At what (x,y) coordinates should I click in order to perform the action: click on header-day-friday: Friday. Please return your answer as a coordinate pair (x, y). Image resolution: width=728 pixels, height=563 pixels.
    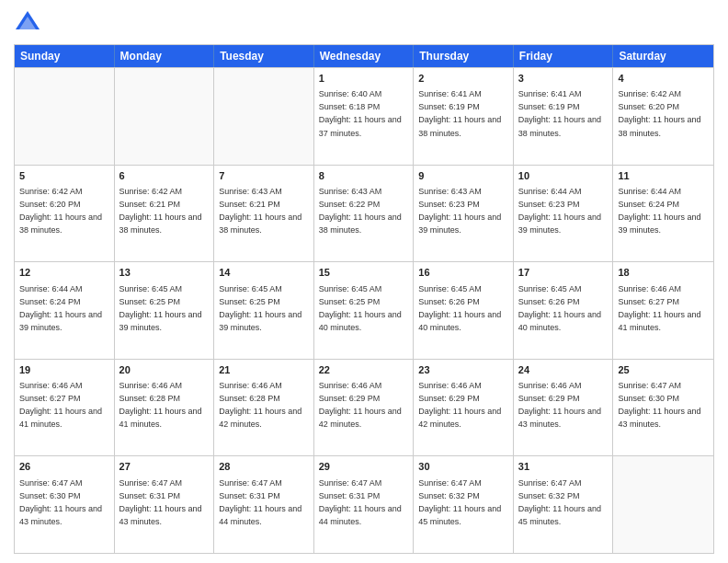
    Looking at the image, I should click on (564, 56).